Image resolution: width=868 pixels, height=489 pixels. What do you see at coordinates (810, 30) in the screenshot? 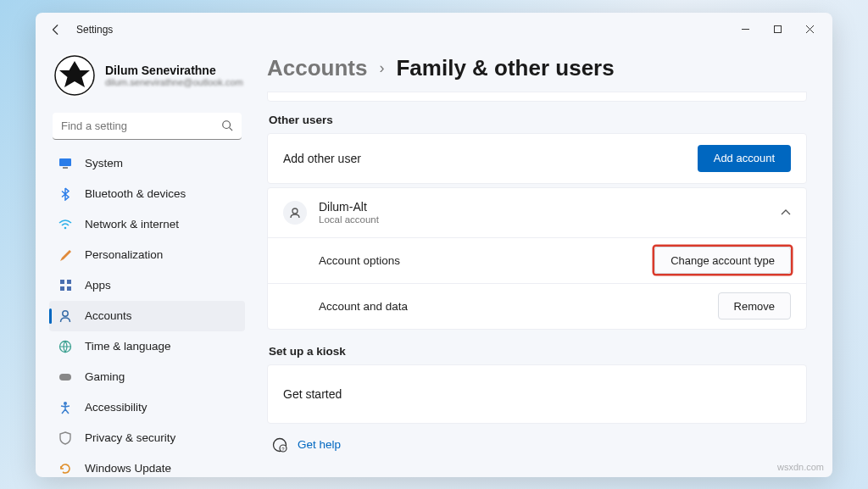
I see `close-button` at bounding box center [810, 30].